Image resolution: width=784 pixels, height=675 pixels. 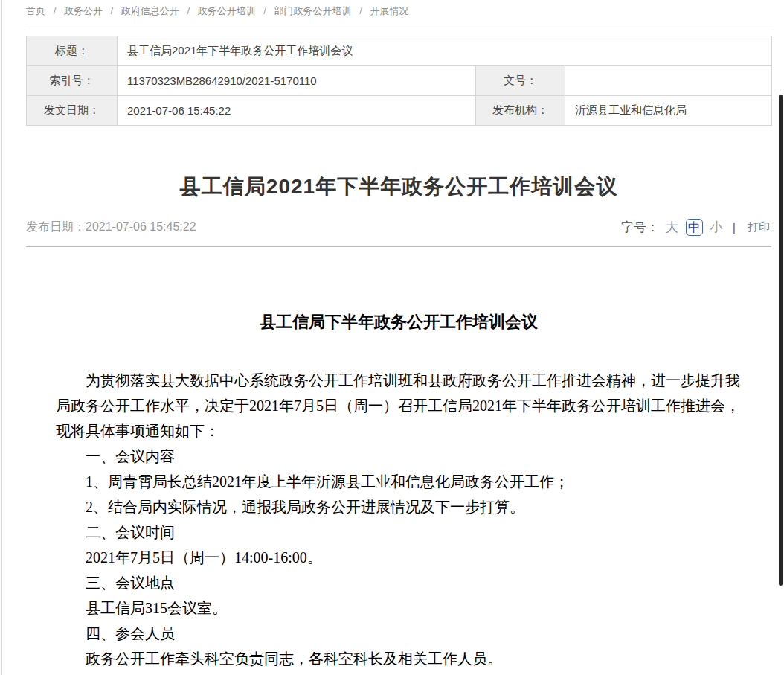 I want to click on meta-label-date: 发文日期：, so click(x=72, y=111).